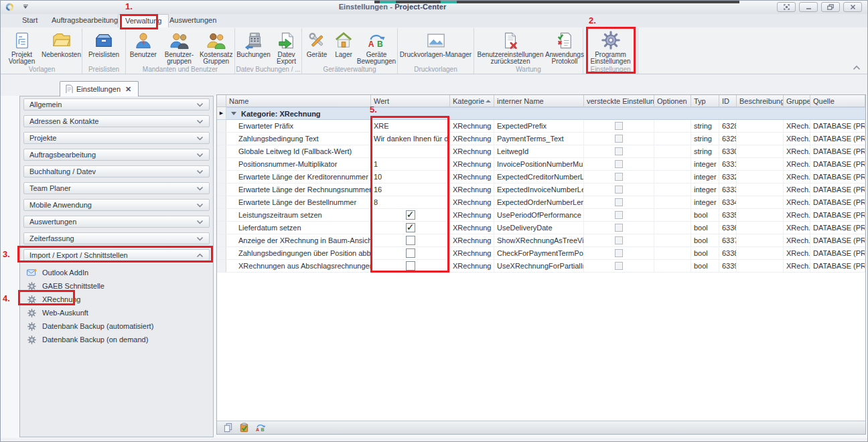 The height and width of the screenshot is (442, 868). What do you see at coordinates (541, 190) in the screenshot?
I see `table-row: Erwartete Länge der Rechnungsnummer16XRe…` at bounding box center [541, 190].